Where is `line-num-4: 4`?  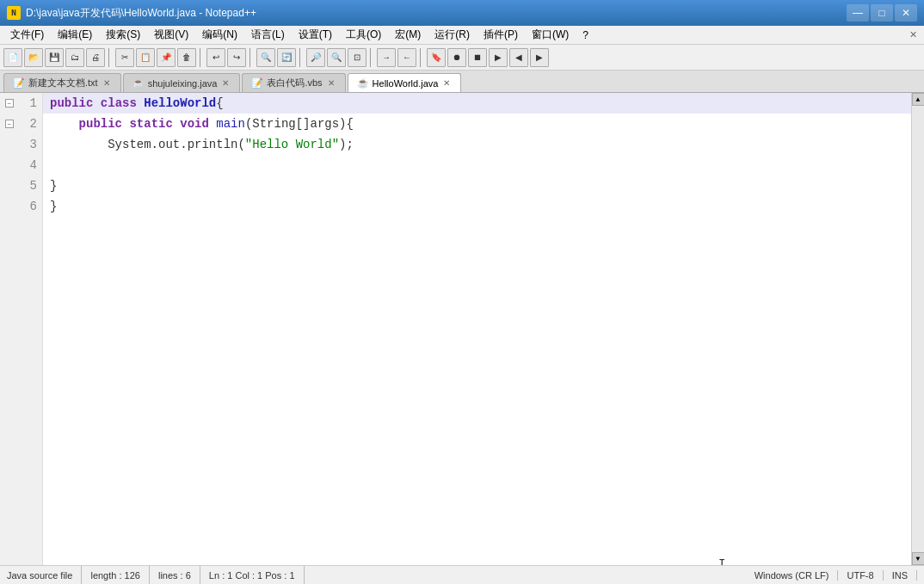 line-num-4: 4 is located at coordinates (21, 165).